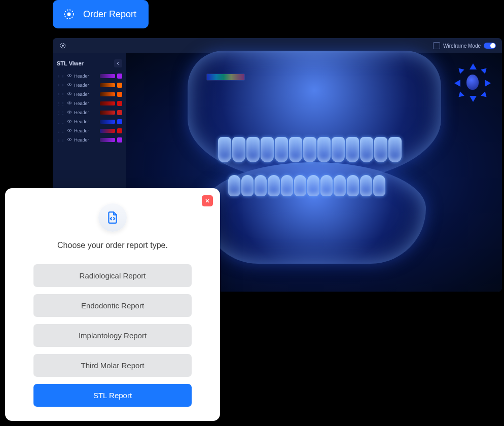 The image size is (504, 426). What do you see at coordinates (113, 396) in the screenshot?
I see `report-type-option: STL Report` at bounding box center [113, 396].